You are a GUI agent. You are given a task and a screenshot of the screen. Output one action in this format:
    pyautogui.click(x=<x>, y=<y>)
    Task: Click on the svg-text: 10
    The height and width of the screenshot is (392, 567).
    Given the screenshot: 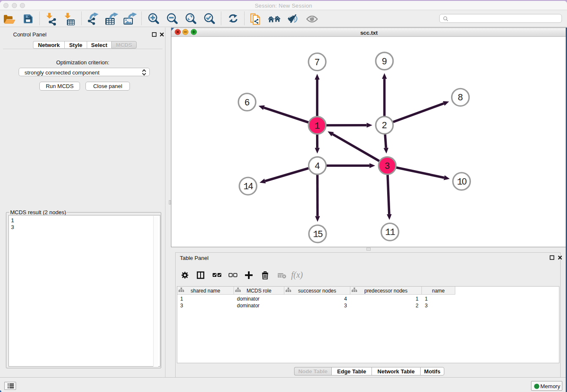 What is the action you would take?
    pyautogui.click(x=462, y=182)
    